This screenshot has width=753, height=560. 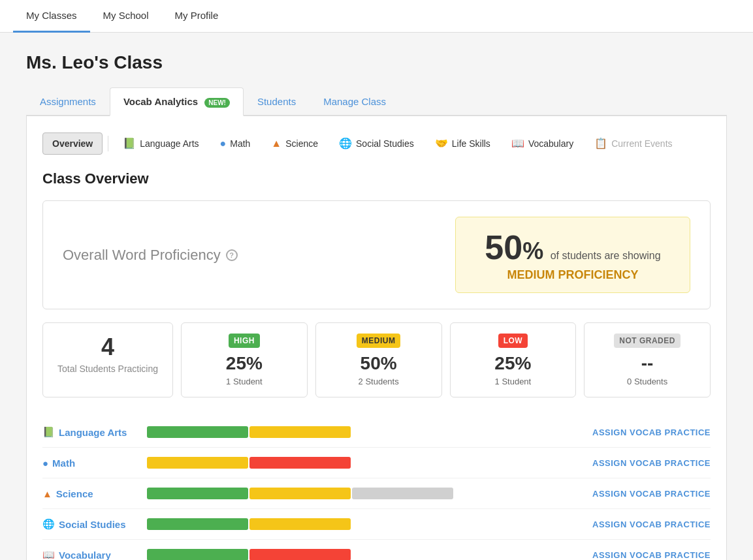 I want to click on subject-tab-life-skills: 🤝 Life Skills, so click(x=462, y=144).